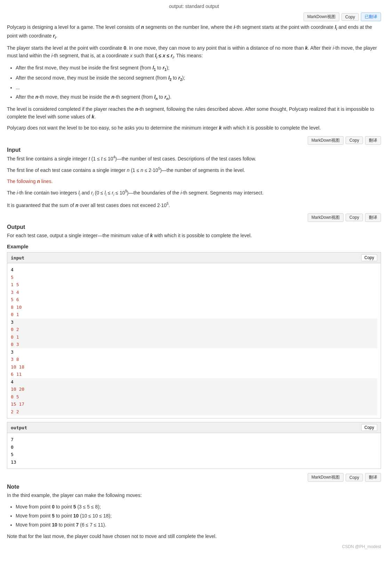  I want to click on output-title: Output, so click(194, 227).